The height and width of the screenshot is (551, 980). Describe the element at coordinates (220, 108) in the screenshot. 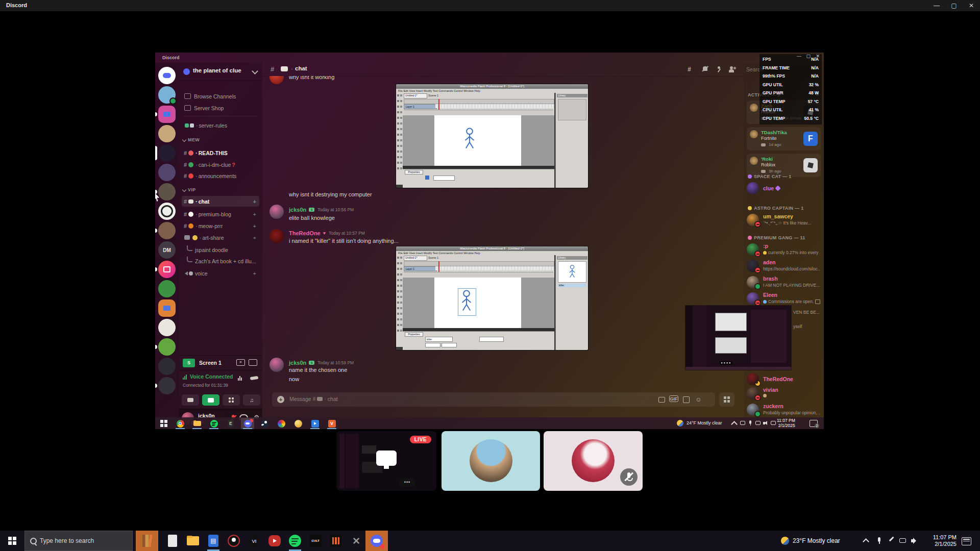

I see `channel-server-shop: Server Shop` at that location.